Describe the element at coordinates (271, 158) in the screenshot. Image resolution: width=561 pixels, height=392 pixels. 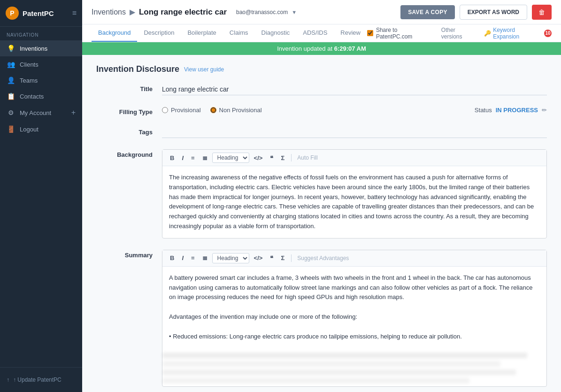
I see `quote-button: ❝` at that location.